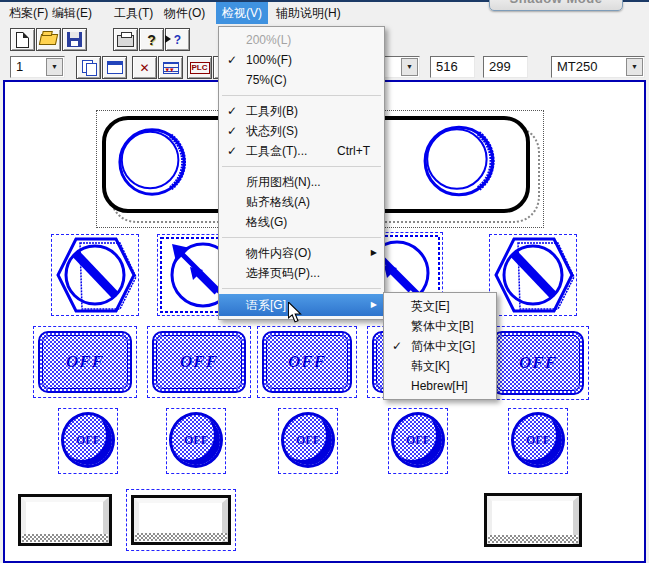  Describe the element at coordinates (170, 68) in the screenshot. I see `grid-table-button` at that location.